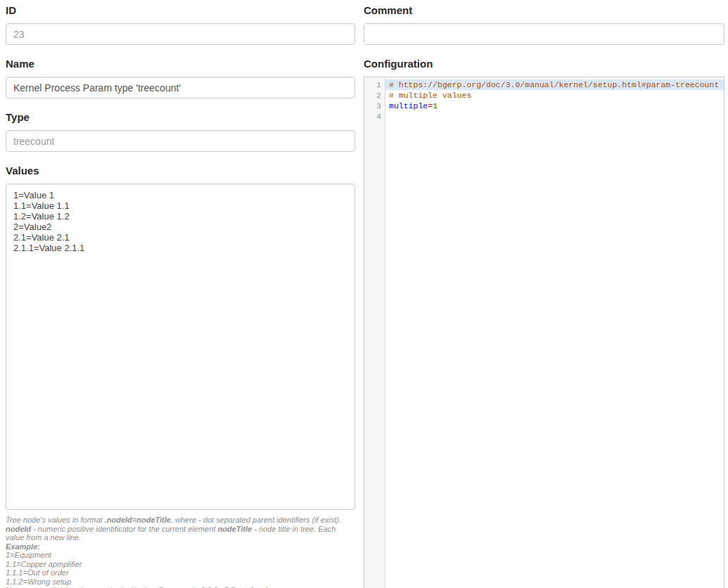 This screenshot has height=588, width=728. Describe the element at coordinates (375, 106) in the screenshot. I see `line-number: 3` at that location.